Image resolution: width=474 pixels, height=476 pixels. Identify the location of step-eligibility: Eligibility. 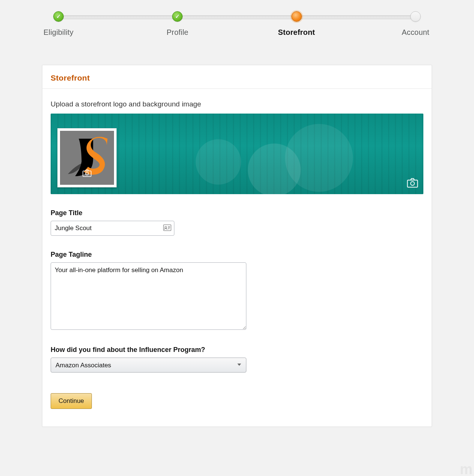
(58, 16).